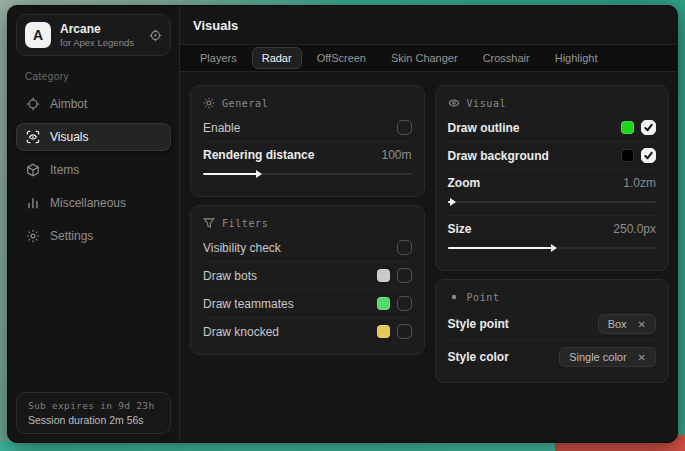 This screenshot has height=451, width=685. Describe the element at coordinates (552, 202) in the screenshot. I see `slider-track` at that location.